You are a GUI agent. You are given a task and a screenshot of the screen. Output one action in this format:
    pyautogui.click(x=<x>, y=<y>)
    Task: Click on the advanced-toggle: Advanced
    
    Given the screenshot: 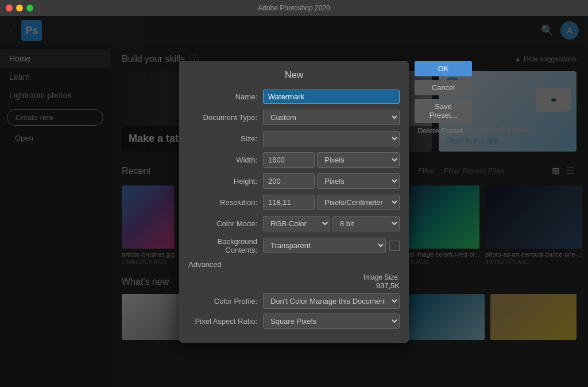 What is the action you would take?
    pyautogui.click(x=205, y=264)
    